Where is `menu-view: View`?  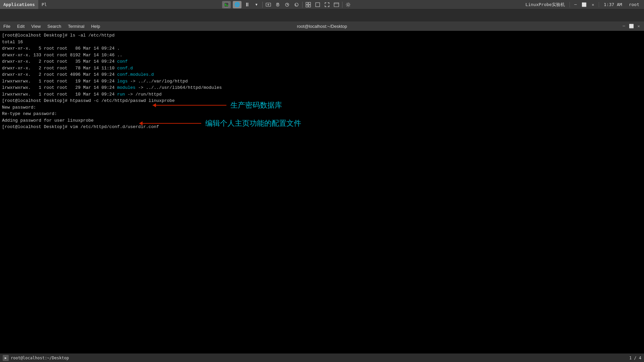
menu-view: View is located at coordinates (36, 26).